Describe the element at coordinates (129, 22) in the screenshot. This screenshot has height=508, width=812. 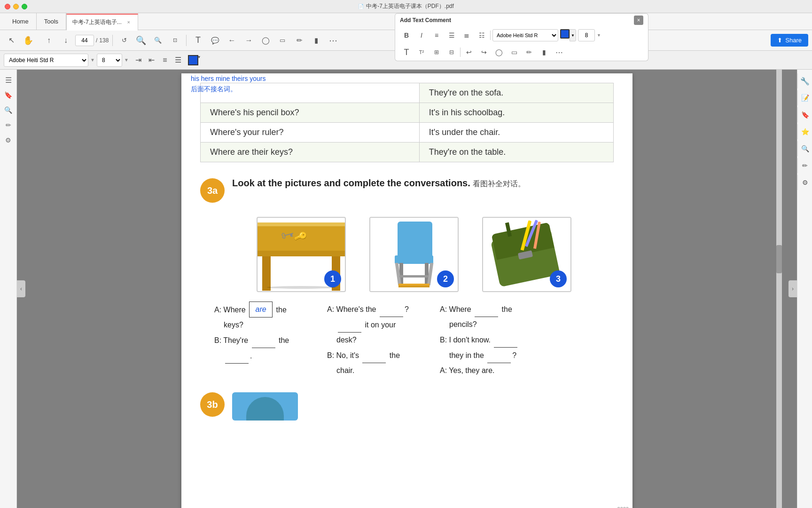
I see `tab-close-button: ×` at that location.